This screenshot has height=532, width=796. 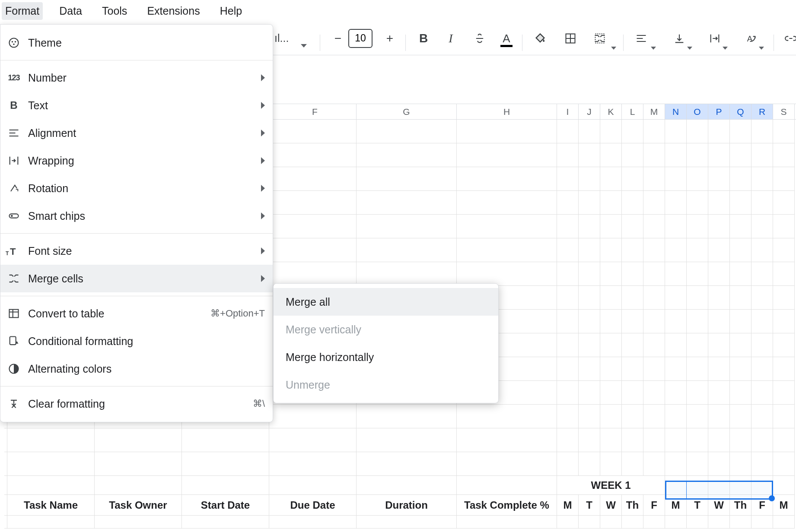 What do you see at coordinates (784, 111) in the screenshot?
I see `column-header-S: S` at bounding box center [784, 111].